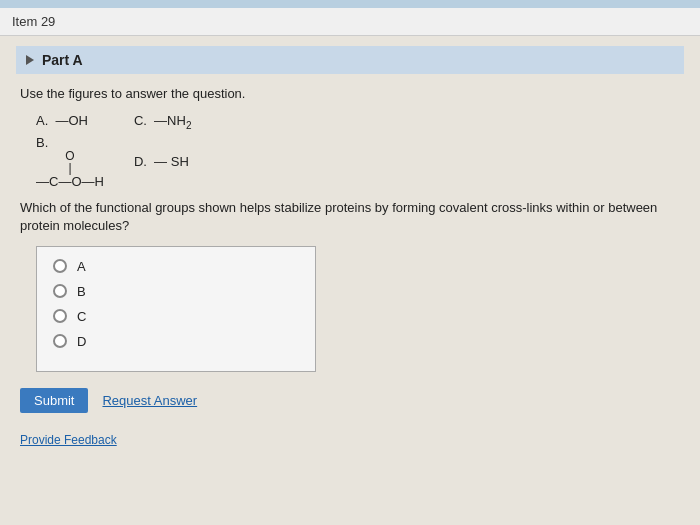  I want to click on question-text: Which of the functional groups shown hel…, so click(350, 217).